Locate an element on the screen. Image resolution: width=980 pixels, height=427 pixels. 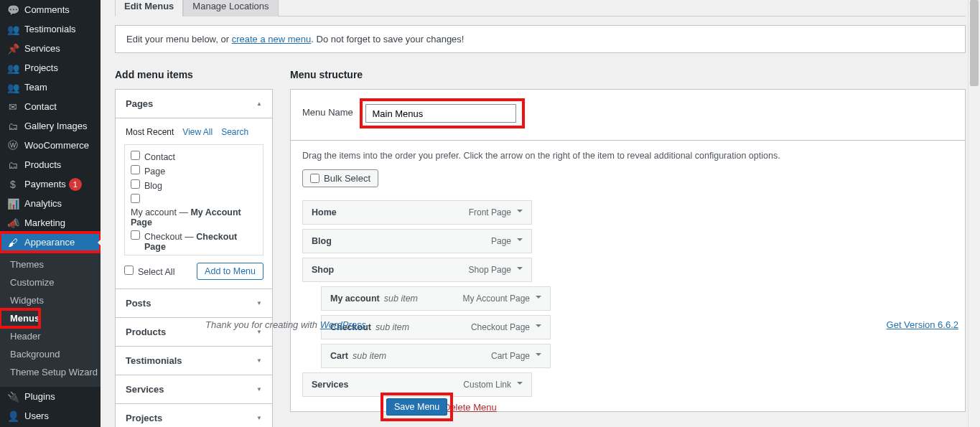
page-label: Checkout — Checkout Page is located at coordinates (201, 242).